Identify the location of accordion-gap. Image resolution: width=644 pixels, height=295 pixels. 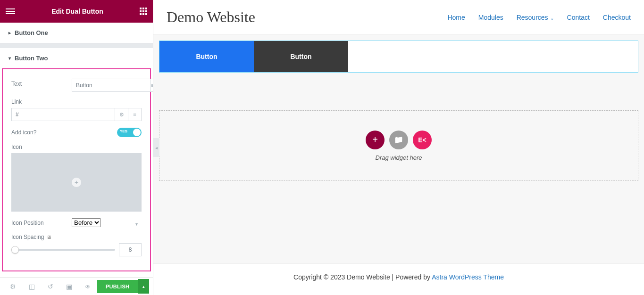
(76, 46).